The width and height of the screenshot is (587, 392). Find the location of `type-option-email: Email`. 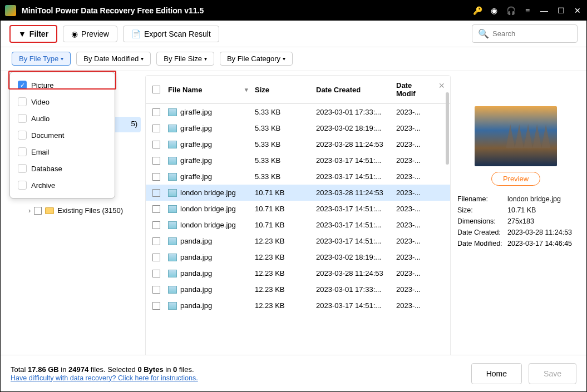

type-option-email: Email is located at coordinates (62, 152).